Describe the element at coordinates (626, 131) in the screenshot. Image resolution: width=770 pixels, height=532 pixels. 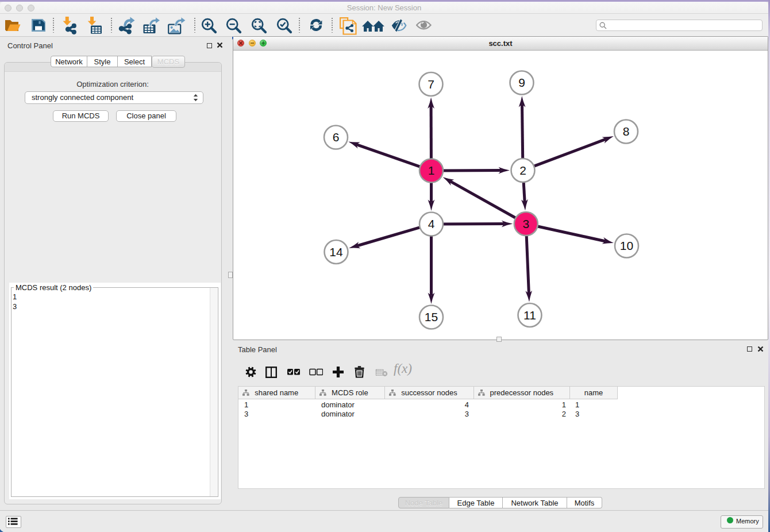
I see `svg-text: 8` at that location.